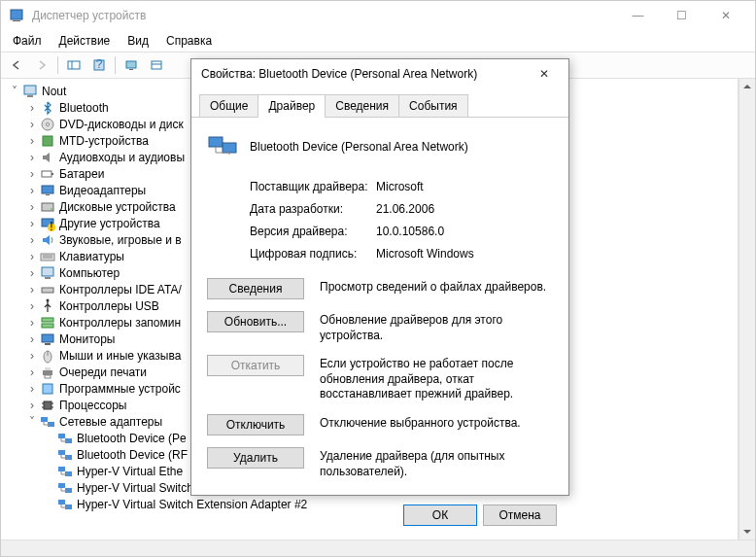 The width and height of the screenshot is (756, 557). What do you see at coordinates (87, 339) in the screenshot?
I see `tree-category-label: Мониторы` at bounding box center [87, 339].